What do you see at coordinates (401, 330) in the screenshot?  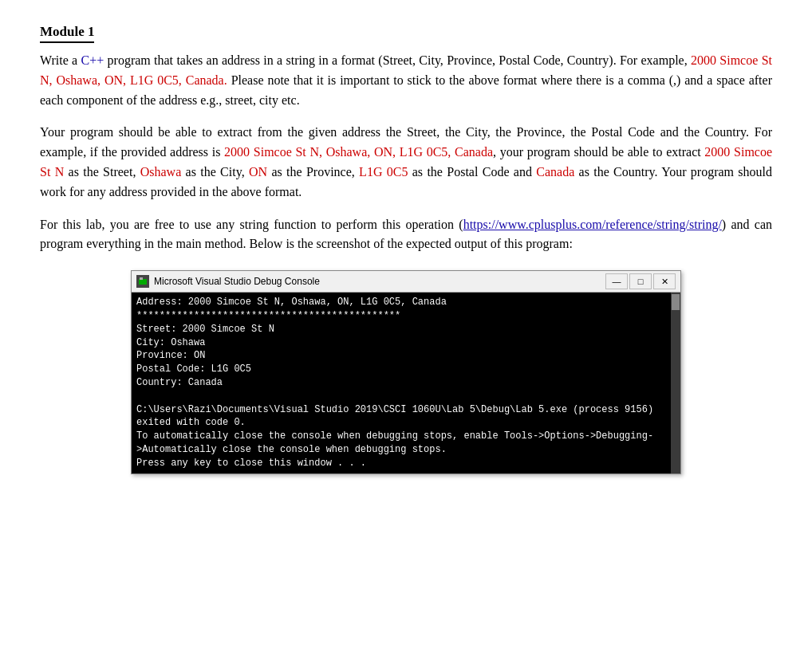 I see `console-line: Street: 2000 Simcoe St N` at bounding box center [401, 330].